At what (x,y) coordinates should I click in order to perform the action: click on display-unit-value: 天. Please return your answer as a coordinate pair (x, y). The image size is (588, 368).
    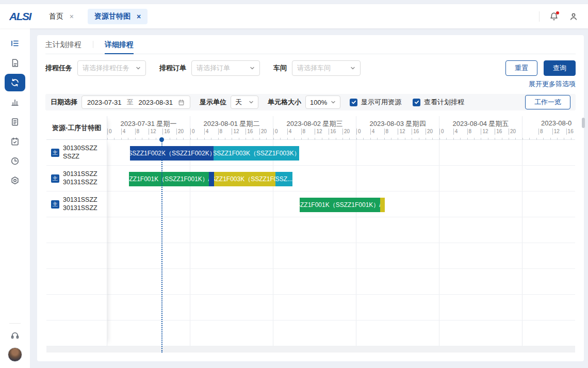
    Looking at the image, I should click on (238, 102).